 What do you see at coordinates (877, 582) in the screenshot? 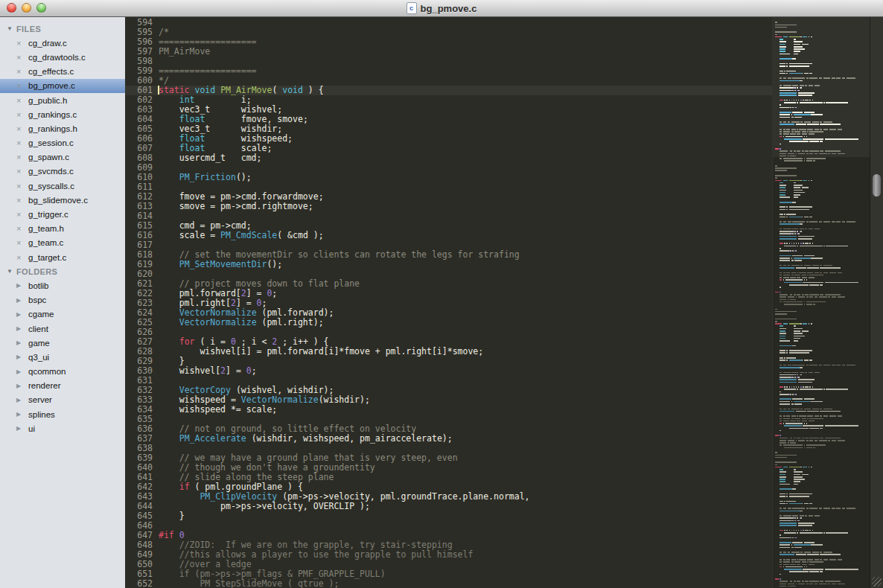
I see `resize-grip` at bounding box center [877, 582].